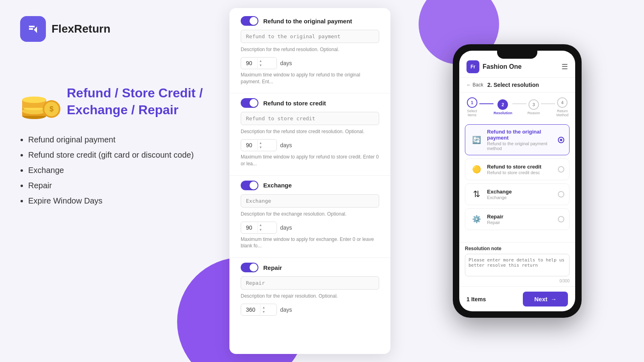 This screenshot has height=362, width=644. I want to click on logo-area: FlexReturn, so click(113, 29).